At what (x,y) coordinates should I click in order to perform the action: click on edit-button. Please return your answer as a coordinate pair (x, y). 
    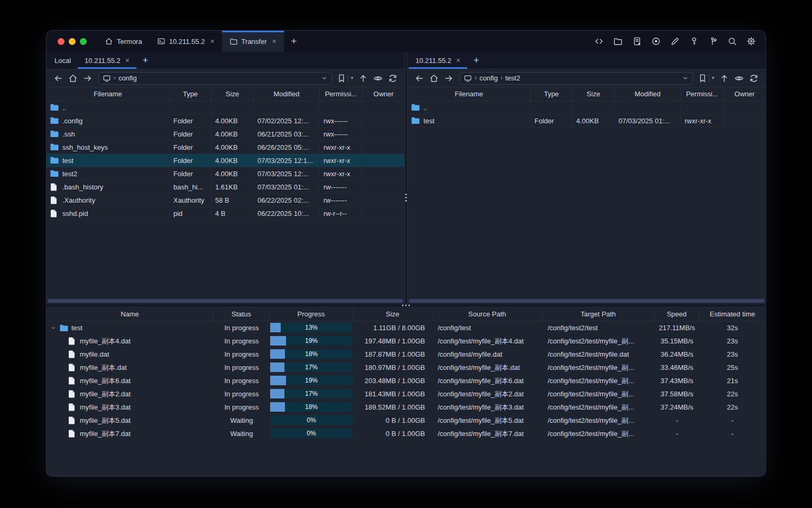
    Looking at the image, I should click on (675, 41).